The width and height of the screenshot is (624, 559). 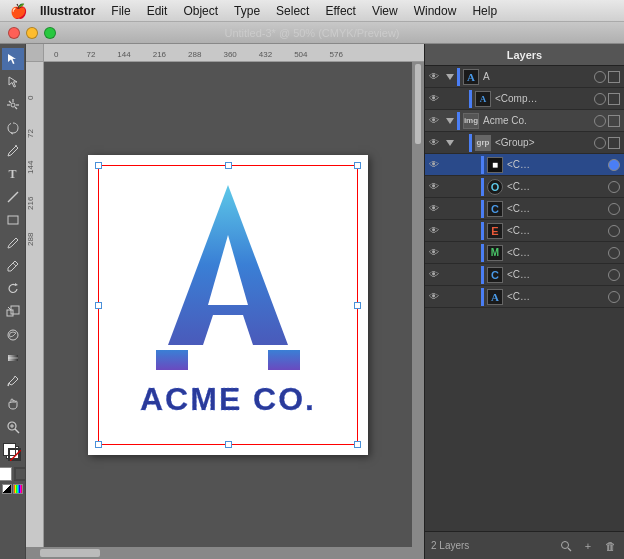 I want to click on layer-target-group, so click(x=600, y=143).